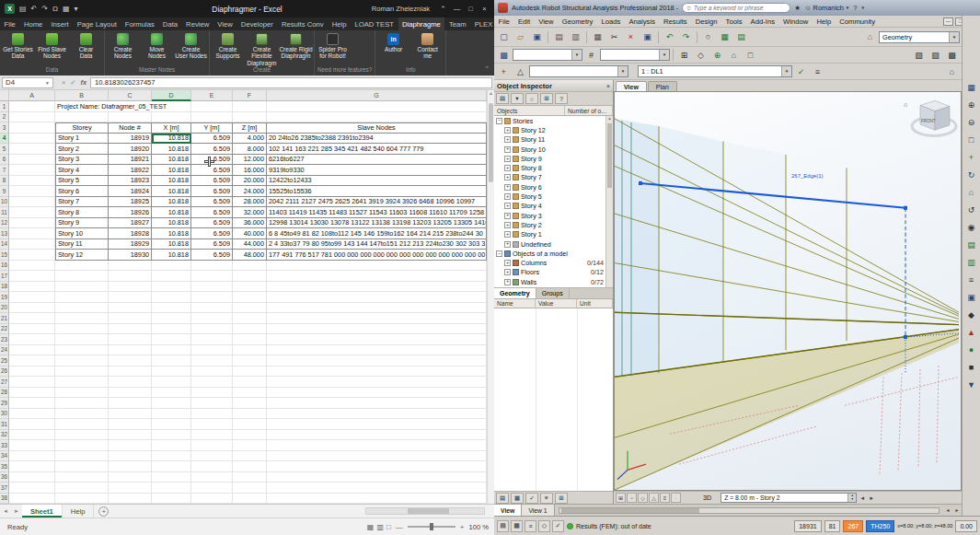 This screenshot has height=535, width=980. I want to click on tree-item-story-5: +Story 5, so click(554, 196).